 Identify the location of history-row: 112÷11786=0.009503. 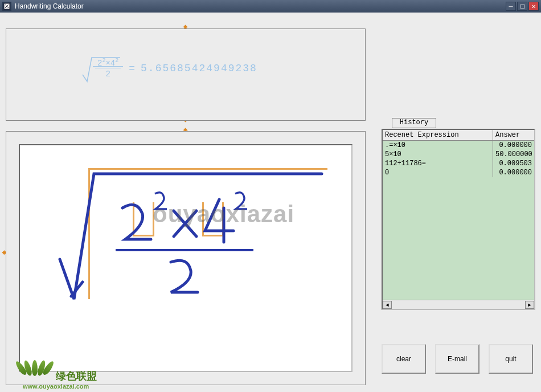
(458, 164).